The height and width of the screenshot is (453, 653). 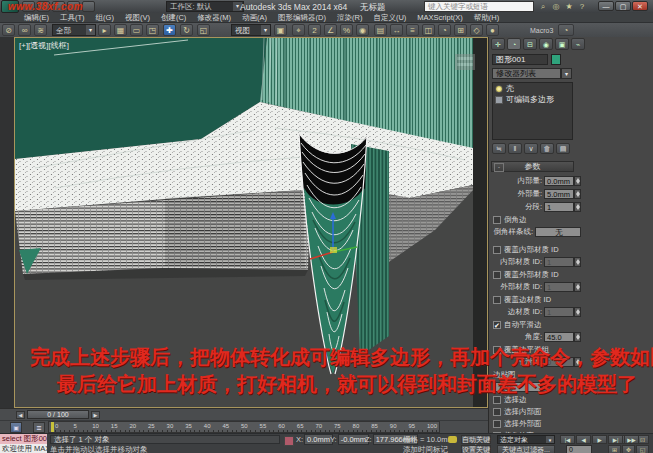 What do you see at coordinates (214, 18) in the screenshot?
I see `menu-item-5: 修改器(M)` at bounding box center [214, 18].